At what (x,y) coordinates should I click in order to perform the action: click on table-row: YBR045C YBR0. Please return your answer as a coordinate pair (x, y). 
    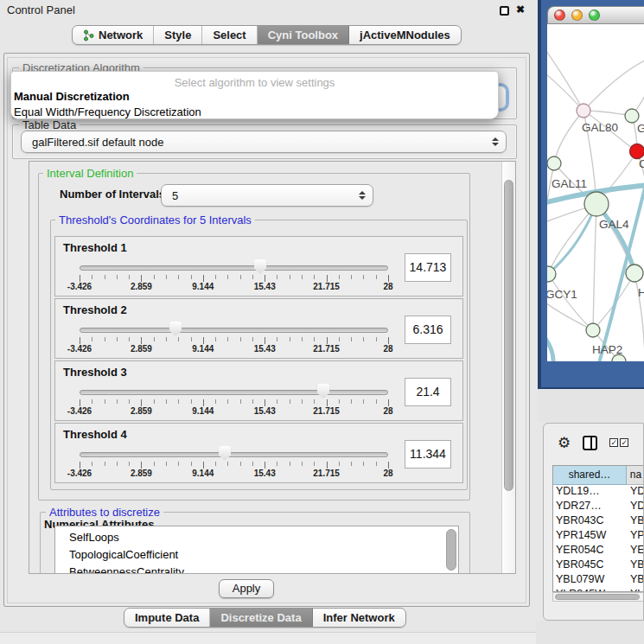
    Looking at the image, I should click on (598, 565).